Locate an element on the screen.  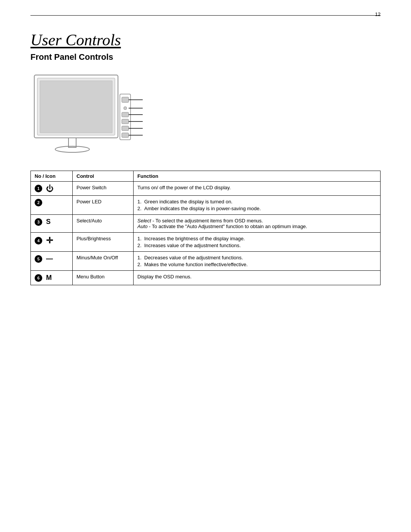
monitor-diagram: 1 2 3 4 5 6 is located at coordinates (206, 116).